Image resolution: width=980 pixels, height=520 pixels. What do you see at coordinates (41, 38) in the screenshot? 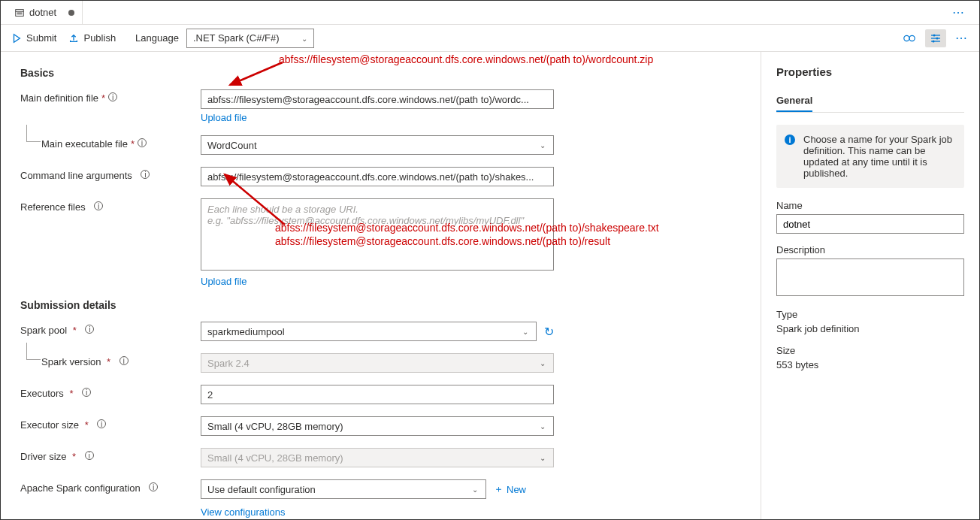
I see `submit-label: Submit` at bounding box center [41, 38].